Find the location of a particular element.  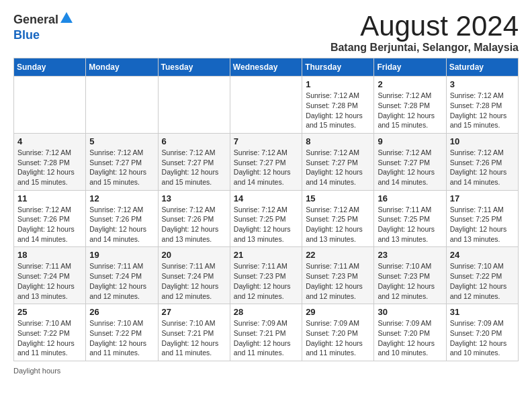

calendar-cell: 23Sunrise: 7:10 AMSunset: 7:23 PMDayligh… is located at coordinates (410, 275).